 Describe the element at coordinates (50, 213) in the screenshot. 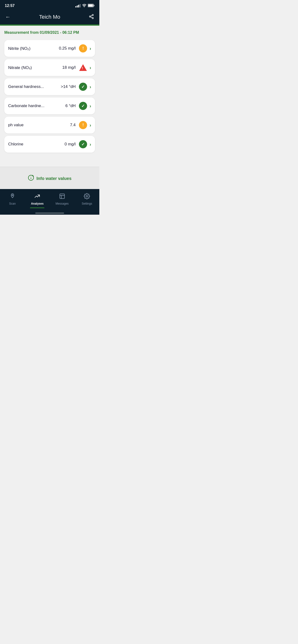

I see `home-bar` at that location.